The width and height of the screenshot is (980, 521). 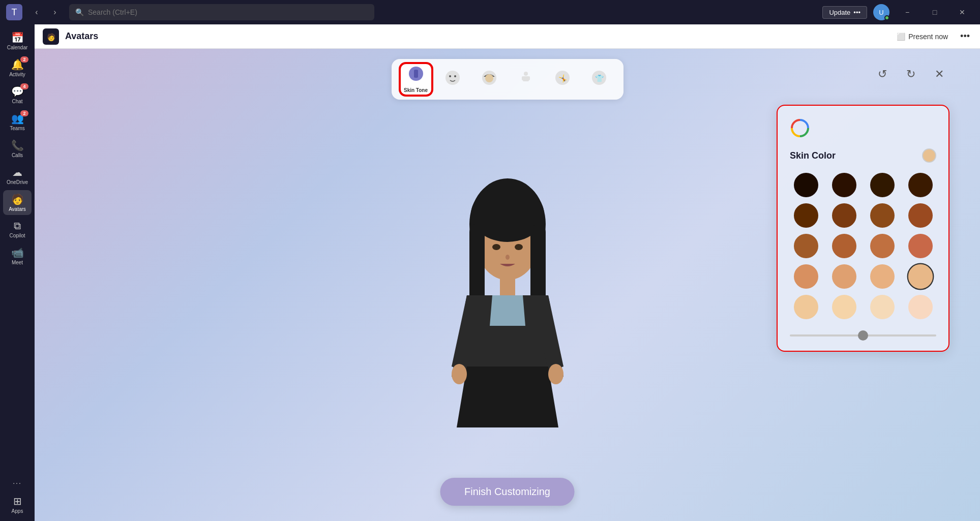 What do you see at coordinates (508, 492) in the screenshot?
I see `finish-btn-label: Finish Customizing` at bounding box center [508, 492].